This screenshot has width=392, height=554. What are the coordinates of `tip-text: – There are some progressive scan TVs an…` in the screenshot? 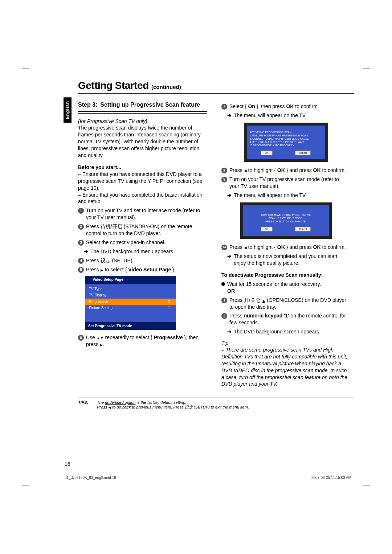 It's located at (286, 367).